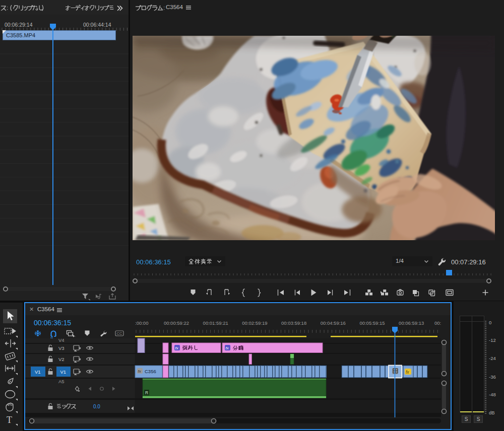 This screenshot has height=431, width=504. What do you see at coordinates (492, 413) in the screenshot?
I see `svg-text: dB` at bounding box center [492, 413].